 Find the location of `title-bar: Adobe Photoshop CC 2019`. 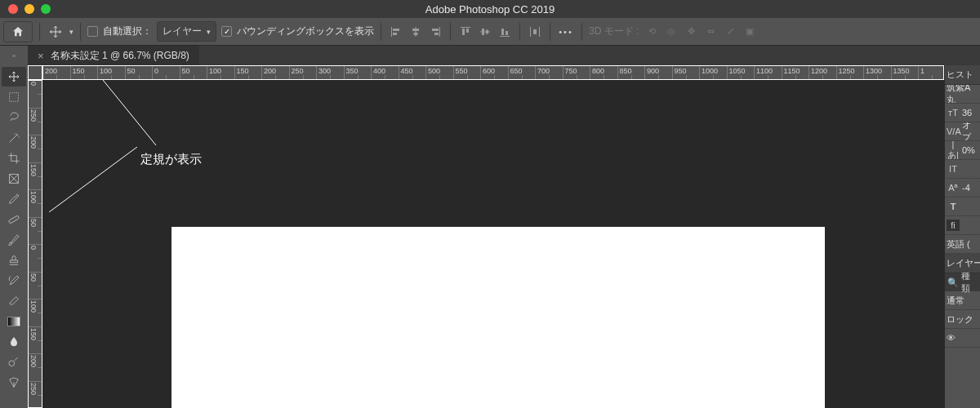

title-bar: Adobe Photoshop CC 2019 is located at coordinates (490, 9).